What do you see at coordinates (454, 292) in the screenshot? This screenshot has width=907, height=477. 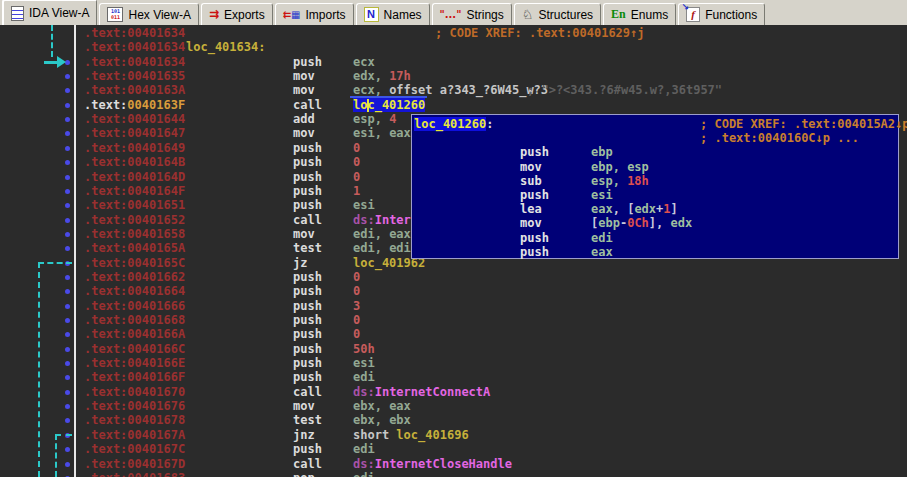 I see `asm-row: .text:00401664push0` at bounding box center [454, 292].